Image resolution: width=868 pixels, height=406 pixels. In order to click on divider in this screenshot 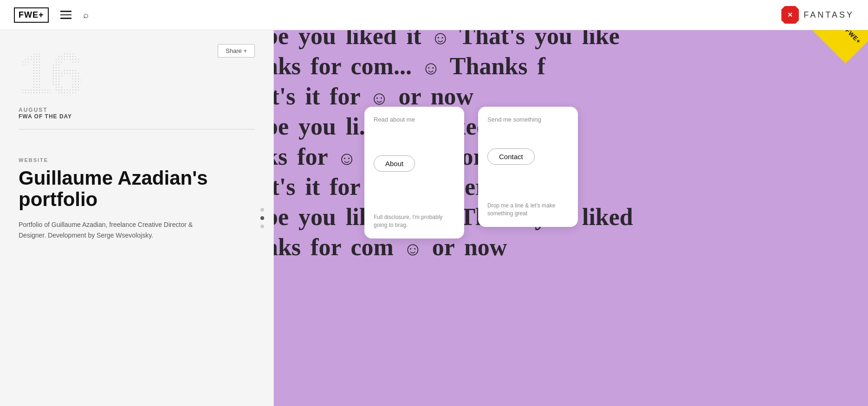, I will do `click(136, 129)`.